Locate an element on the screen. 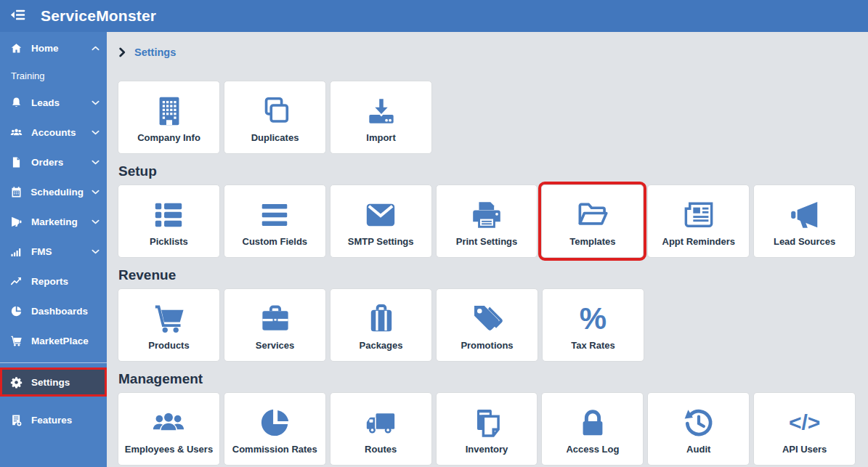  tile-lead-sources: Lead Sources is located at coordinates (805, 221).